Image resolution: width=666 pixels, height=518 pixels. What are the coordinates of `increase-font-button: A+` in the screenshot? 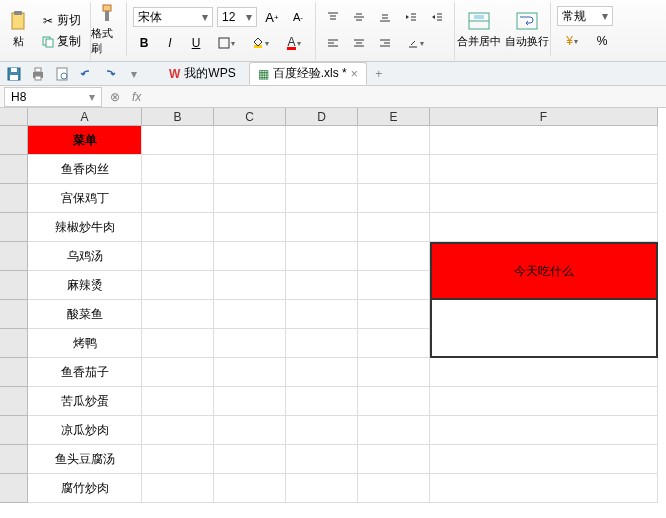 It's located at (272, 17).